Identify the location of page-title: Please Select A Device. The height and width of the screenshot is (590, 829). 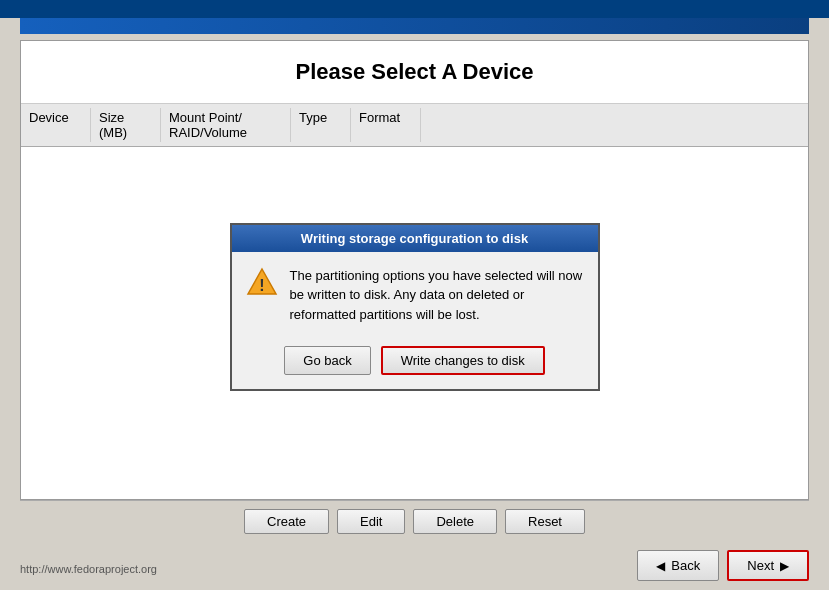
(414, 72).